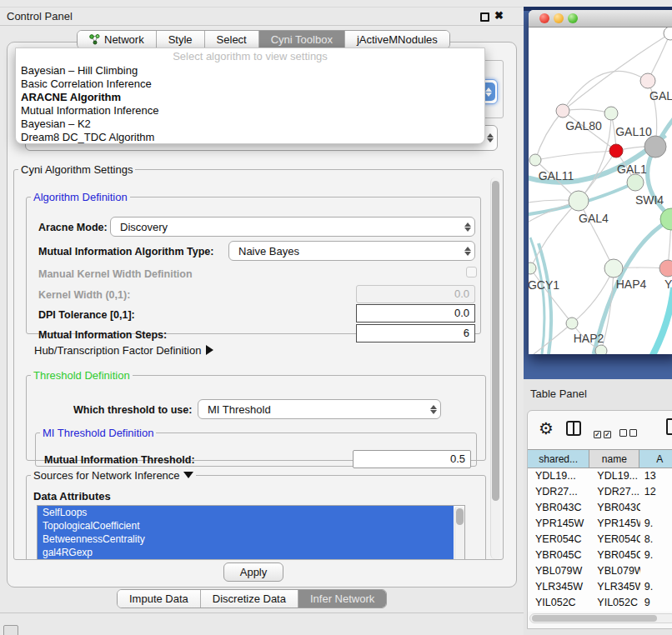 This screenshot has height=635, width=672. What do you see at coordinates (342, 598) in the screenshot?
I see `tab-infer-network: Infer Network` at bounding box center [342, 598].